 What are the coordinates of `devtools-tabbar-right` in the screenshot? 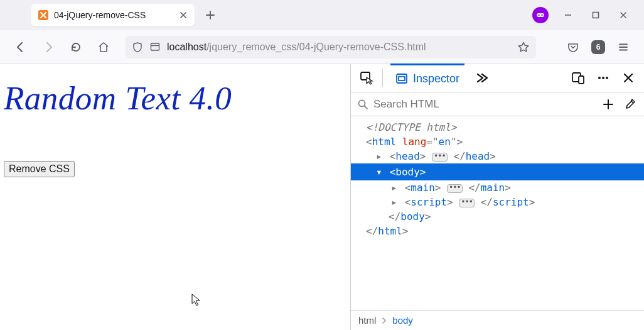 It's located at (603, 78).